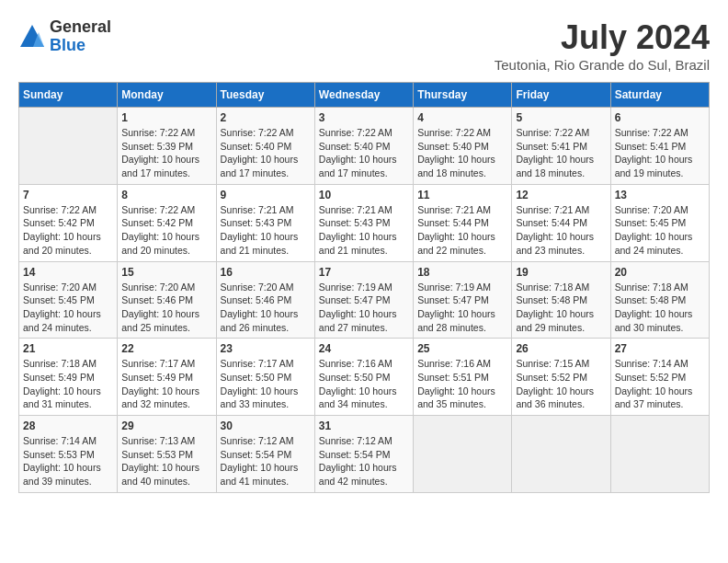 This screenshot has height=563, width=728. What do you see at coordinates (266, 385) in the screenshot?
I see `day-info: Sunrise: 7:17 AMSunset: 5:50 PMDaylight:…` at bounding box center [266, 385].